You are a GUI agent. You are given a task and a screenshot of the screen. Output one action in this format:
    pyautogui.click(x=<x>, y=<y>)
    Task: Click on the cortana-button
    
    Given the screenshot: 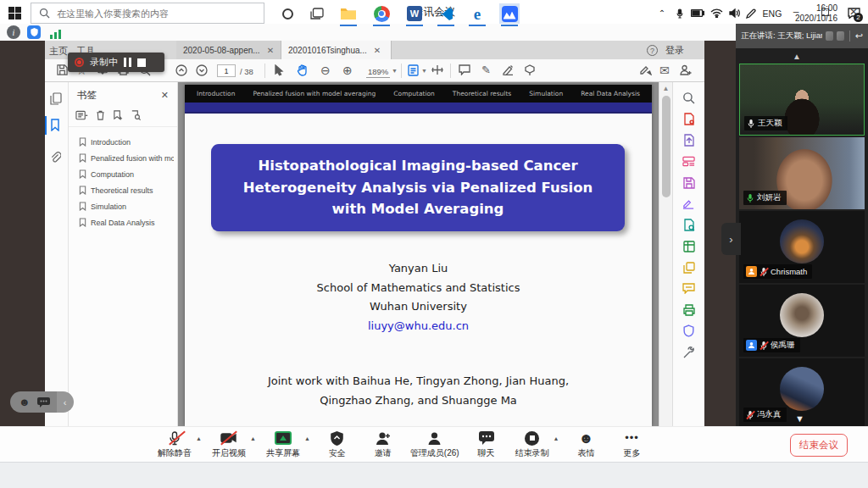 What is the action you would take?
    pyautogui.click(x=287, y=14)
    